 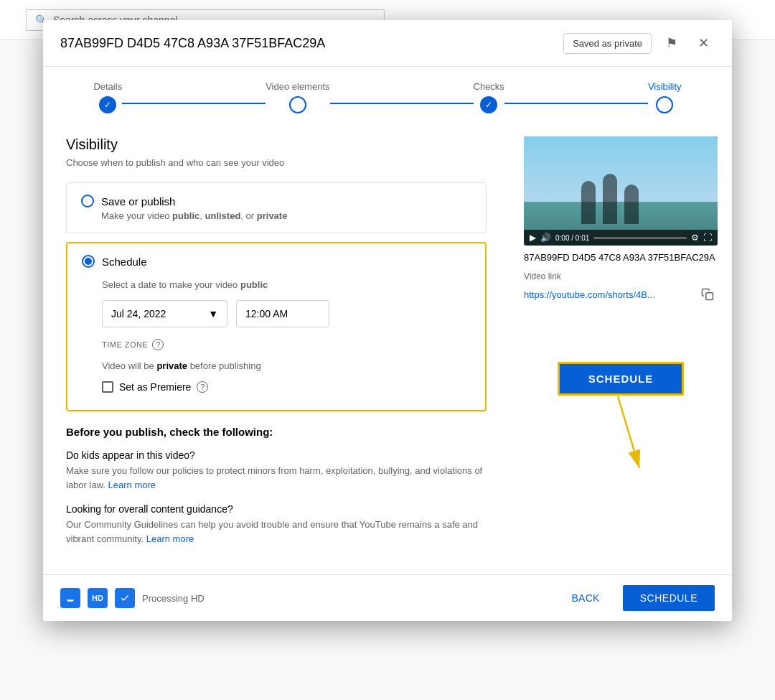 What do you see at coordinates (254, 284) in the screenshot?
I see `schedule-public-bold: public` at bounding box center [254, 284].